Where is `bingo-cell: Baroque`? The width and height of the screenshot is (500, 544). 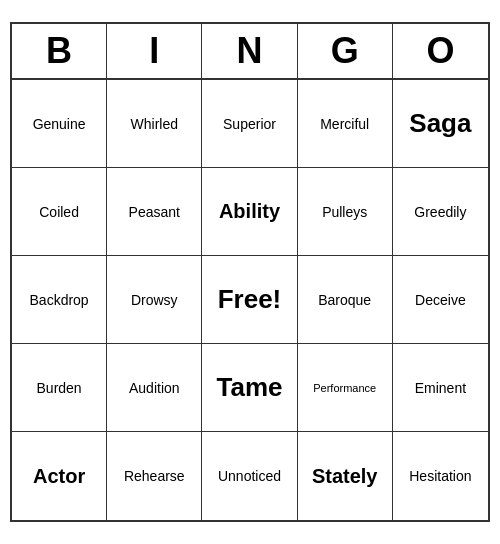
bingo-cell: Baroque is located at coordinates (346, 300).